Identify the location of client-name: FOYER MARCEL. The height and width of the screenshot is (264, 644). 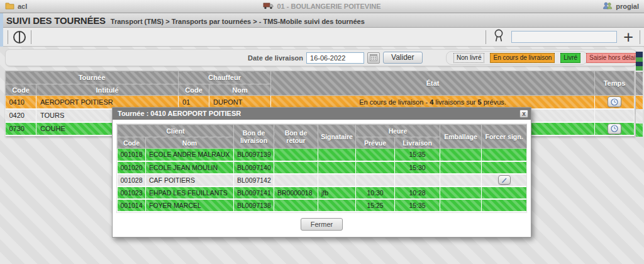
(190, 205).